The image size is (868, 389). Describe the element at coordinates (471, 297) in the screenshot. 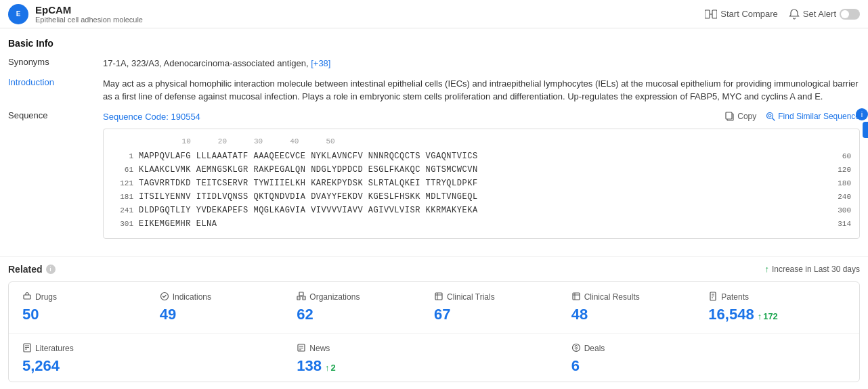

I see `metric-label: Clinical Trials` at that location.